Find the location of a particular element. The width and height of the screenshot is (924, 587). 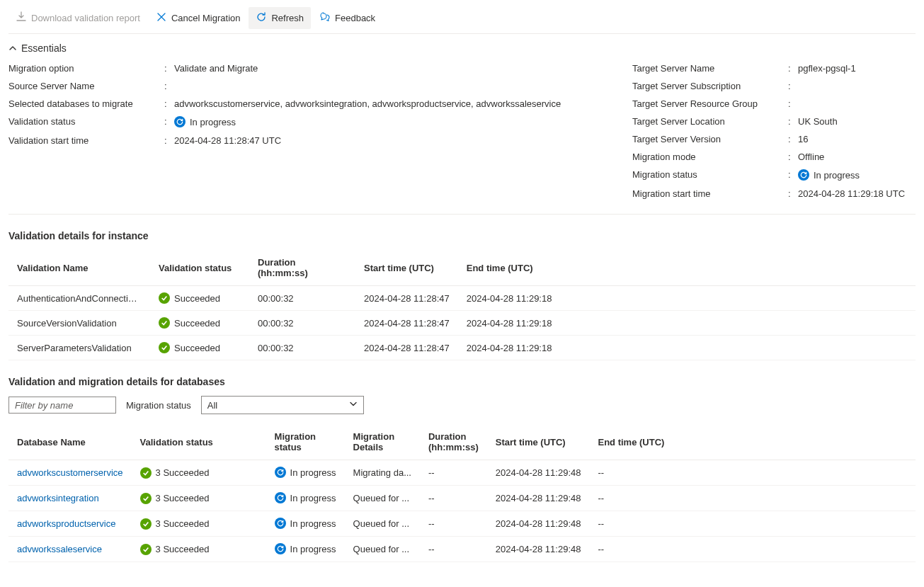

table-row: advworksproductservice3 SucceededIn prog… is located at coordinates (462, 524).